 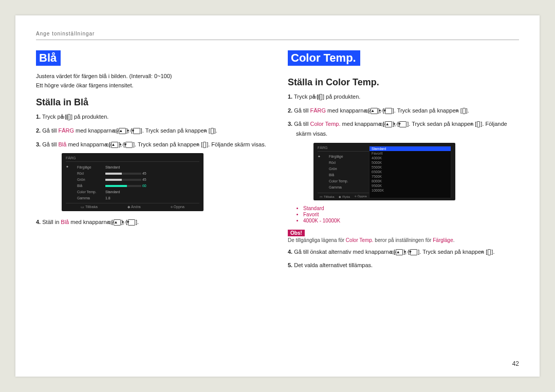 What do you see at coordinates (403, 215) in the screenshot?
I see `ct-bullets: Standard Favorit 4000K - 10000K` at bounding box center [403, 215].